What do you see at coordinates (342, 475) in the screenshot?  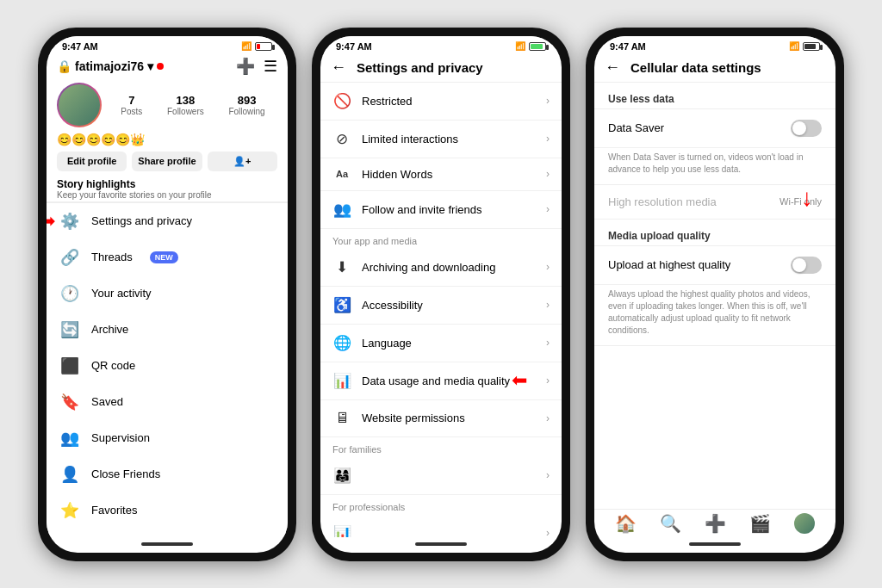 I see `supervision2-icon: 👨‍👩‍👧` at bounding box center [342, 475].